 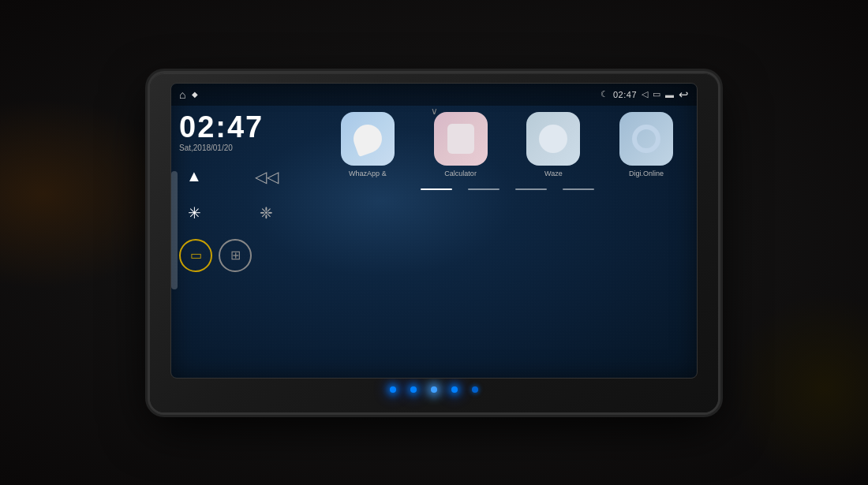 I want to click on chevron-top-icon: ∨, so click(x=434, y=111).